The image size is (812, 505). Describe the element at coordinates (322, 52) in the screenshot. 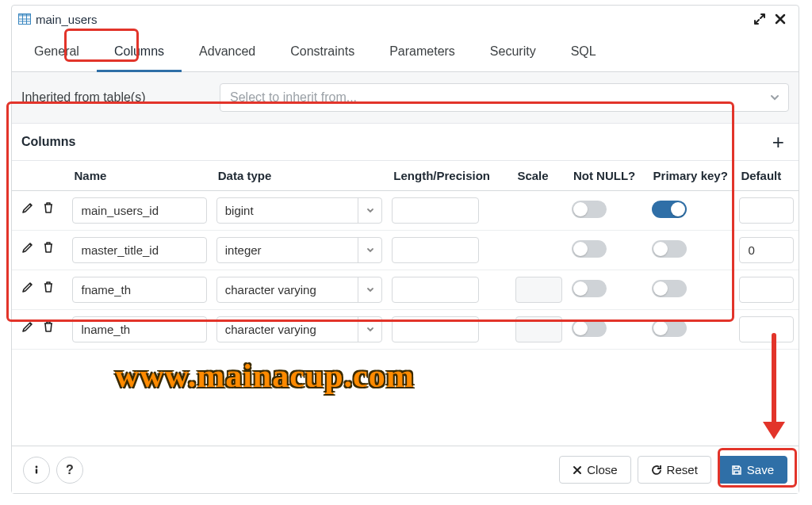

I see `tab-constraints: Constraints` at that location.